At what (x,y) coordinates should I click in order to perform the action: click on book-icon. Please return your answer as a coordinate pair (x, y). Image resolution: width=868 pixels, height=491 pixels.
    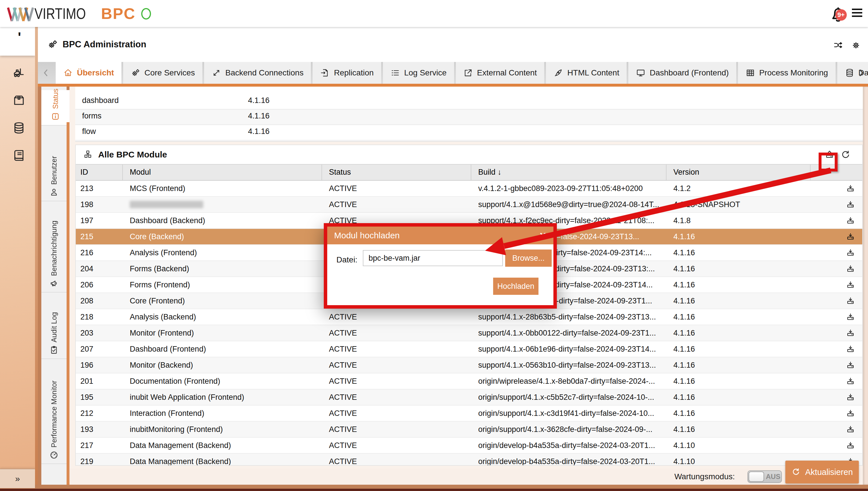
    Looking at the image, I should click on (19, 155).